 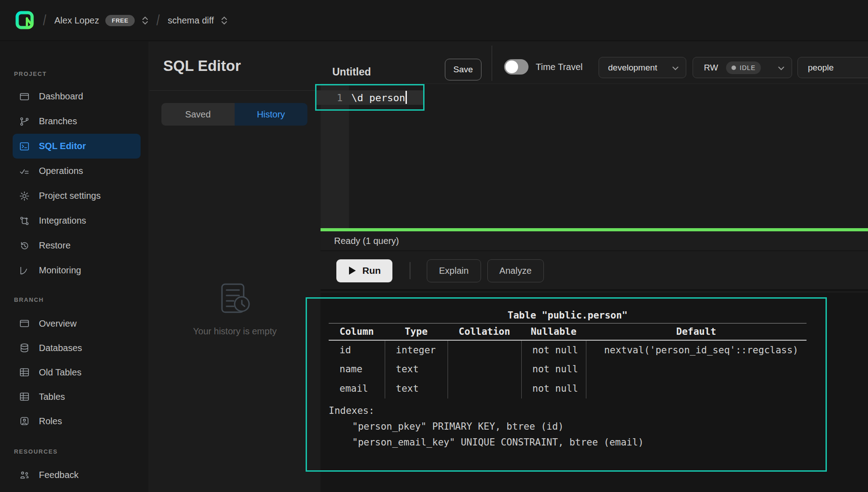 I want to click on result-table: Column Type Collation Nullable Default i…, so click(x=568, y=361).